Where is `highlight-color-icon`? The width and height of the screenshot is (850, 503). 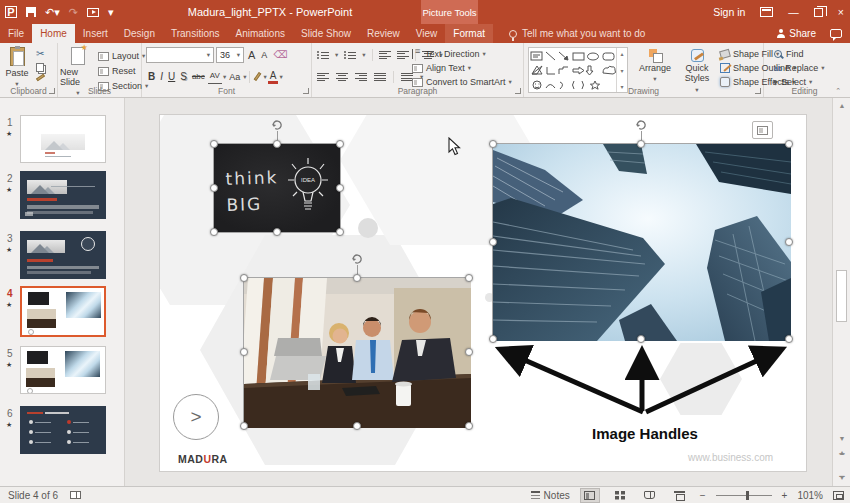 highlight-color-icon is located at coordinates (258, 76).